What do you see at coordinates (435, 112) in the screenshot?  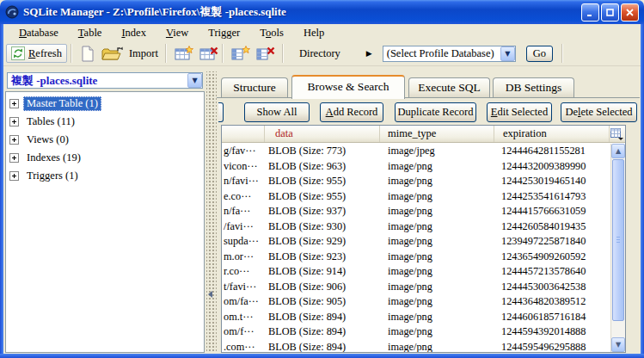 I see `duplicate-record-button: Duplicate Record` at bounding box center [435, 112].